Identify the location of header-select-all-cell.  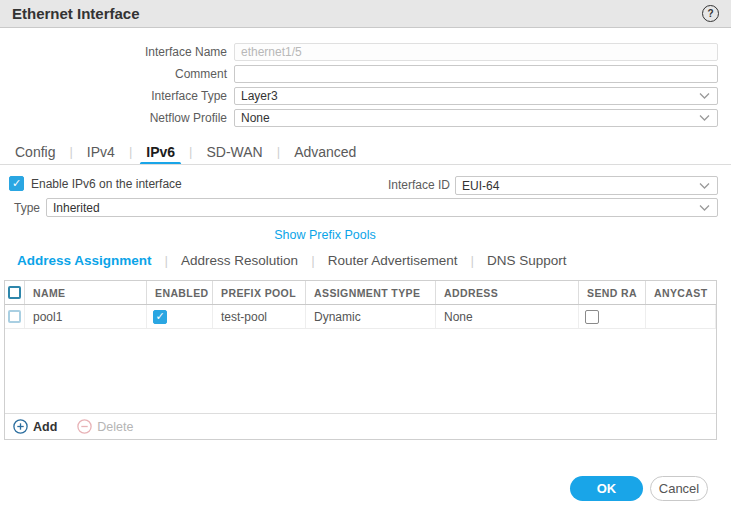
(15, 292).